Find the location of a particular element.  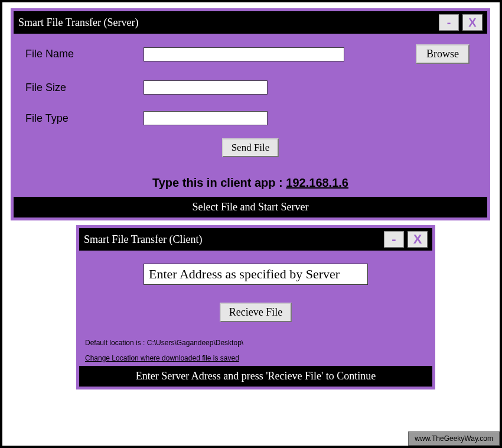

client-window-title: Smart File Transfer (Client) is located at coordinates (143, 240).